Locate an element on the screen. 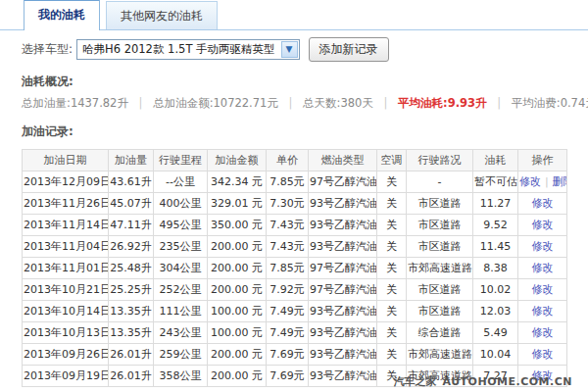 The width and height of the screenshot is (588, 392). cell-date: 2013年10月13日 is located at coordinates (66, 333).